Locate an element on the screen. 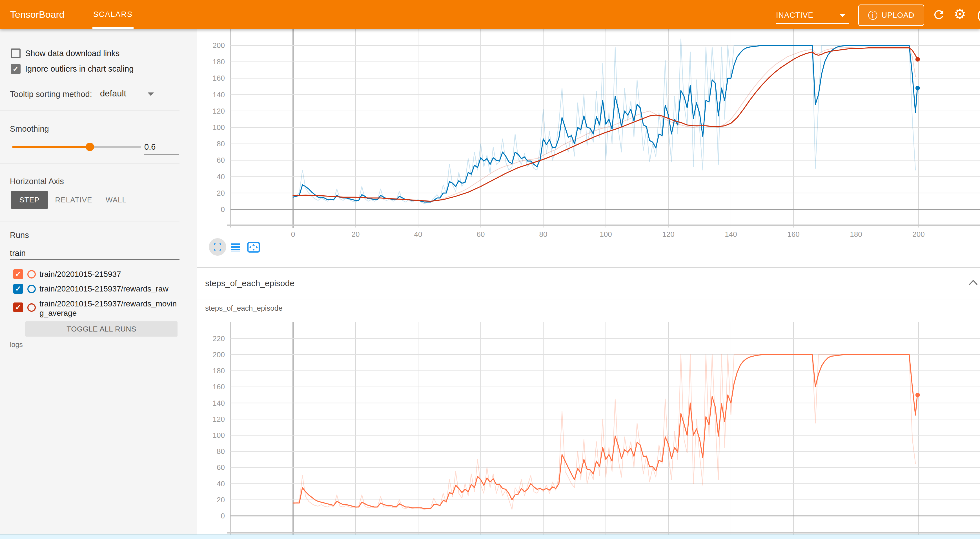 The image size is (980, 539). tooltip-sort-select: default is located at coordinates (113, 94).